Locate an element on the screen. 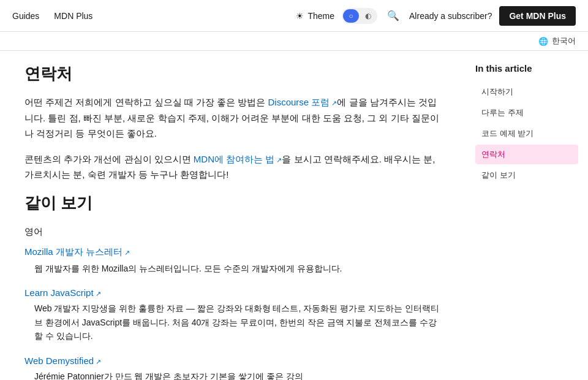  globe-icon: 🌐 is located at coordinates (543, 42).